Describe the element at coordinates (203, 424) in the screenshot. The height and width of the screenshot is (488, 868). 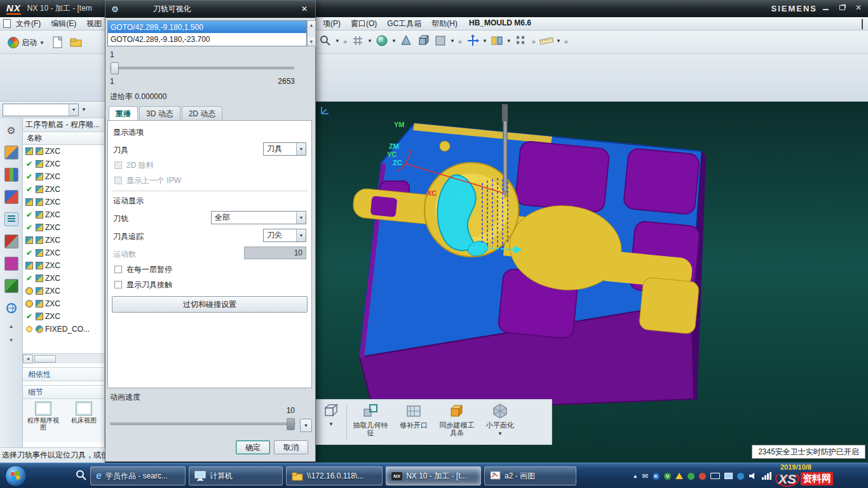
I see `speed-slider-track` at that location.